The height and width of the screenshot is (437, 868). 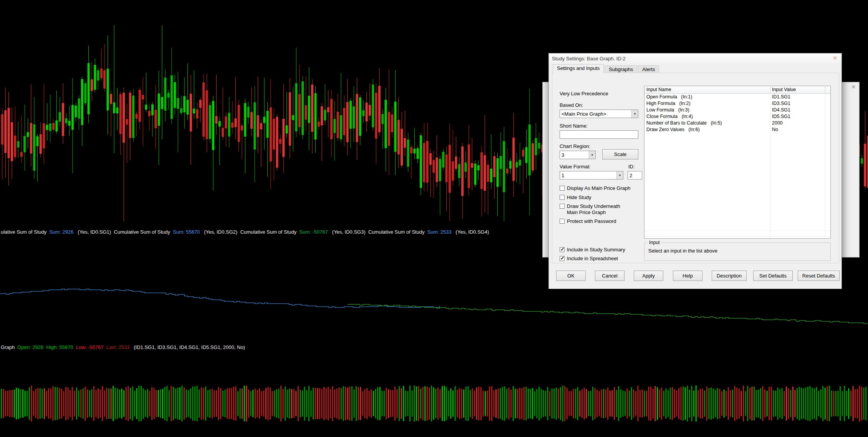 I want to click on status-segment: Sum: 2926, so click(x=61, y=232).